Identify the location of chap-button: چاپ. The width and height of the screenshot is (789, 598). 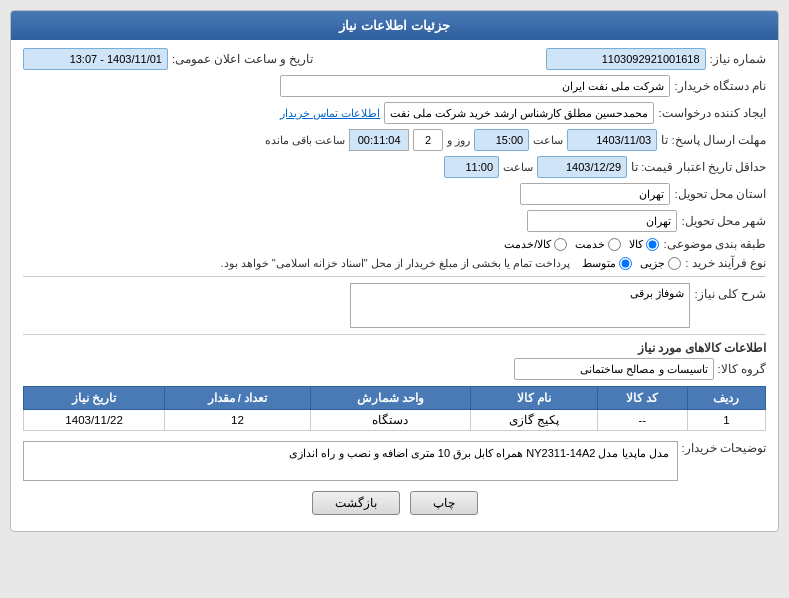
(444, 503).